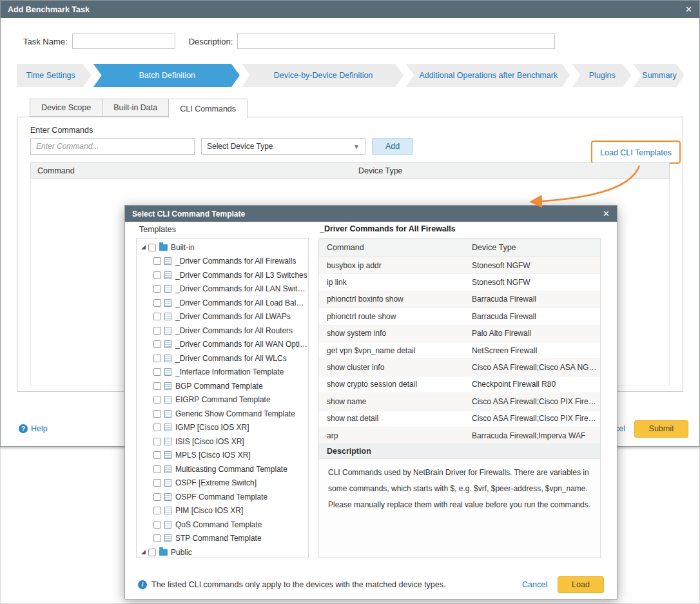 The image size is (700, 604). What do you see at coordinates (222, 400) in the screenshot?
I see `tree-item: EIGRP Command Template` at bounding box center [222, 400].